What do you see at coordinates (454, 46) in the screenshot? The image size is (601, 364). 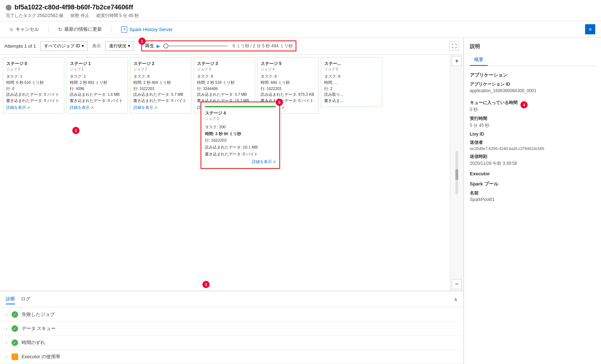 I see `fullscreen-button: ⛶` at bounding box center [454, 46].